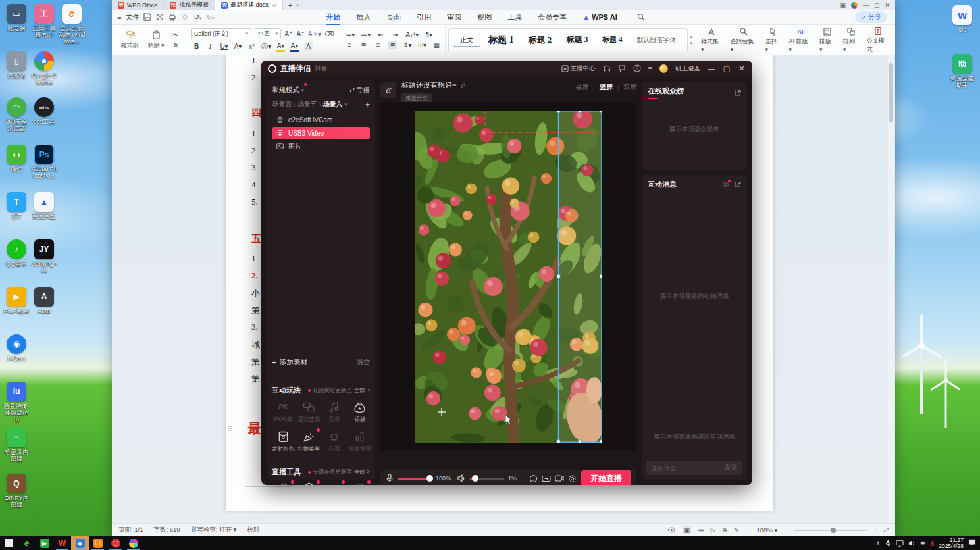 The height and width of the screenshot is (550, 980). What do you see at coordinates (130, 40) in the screenshot?
I see `format-painter-button: 格式刷` at bounding box center [130, 40].